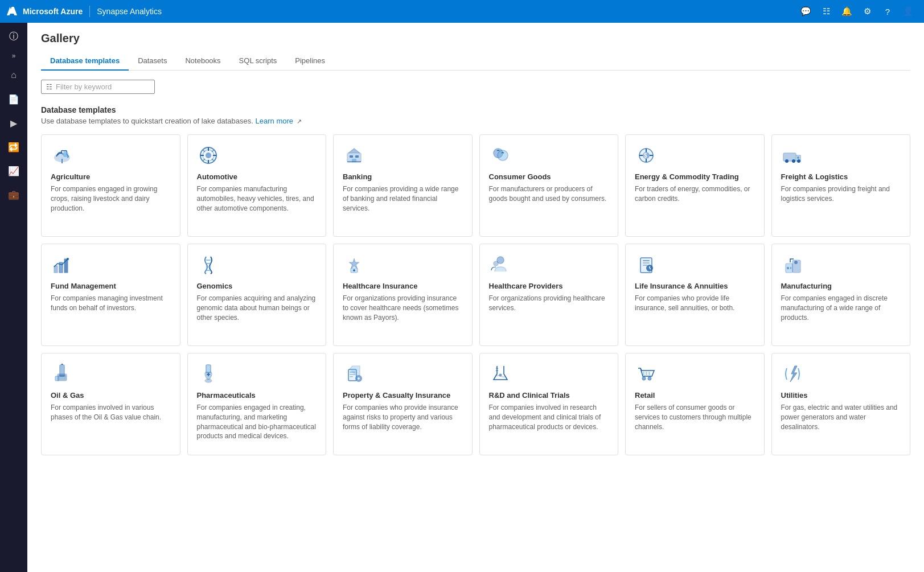 The height and width of the screenshot is (572, 924). I want to click on rd-clinical-desc: For companies involved in research and d…, so click(549, 417).